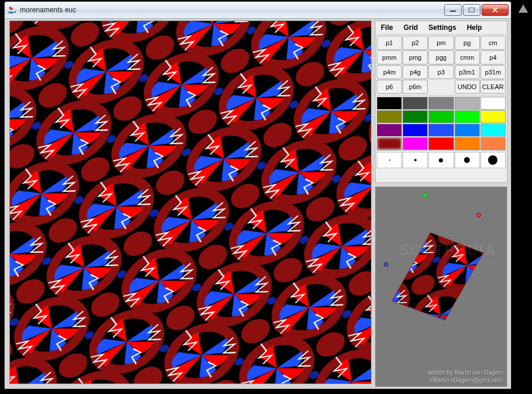 The image size is (532, 394). Describe the element at coordinates (389, 72) in the screenshot. I see `symmetry-p4m-button: p4m` at that location.